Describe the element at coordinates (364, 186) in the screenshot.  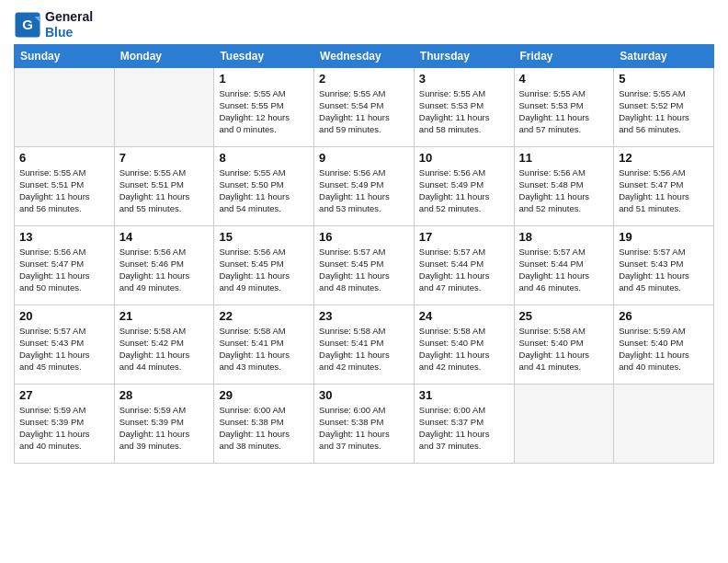
I see `calendar-cell: 9Sunrise: 5:56 AM Sunset: 5:49 PM Daylig…` at that location.